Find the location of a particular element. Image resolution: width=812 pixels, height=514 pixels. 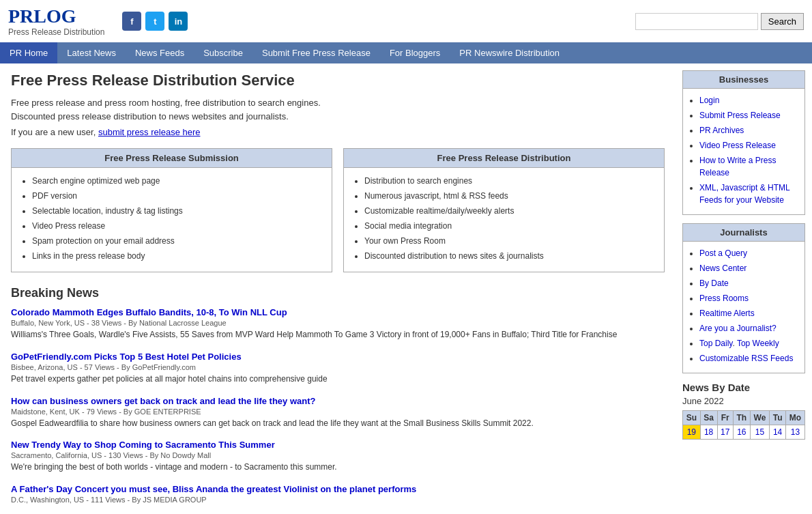

list-item: Links in the press release body is located at coordinates (177, 256).